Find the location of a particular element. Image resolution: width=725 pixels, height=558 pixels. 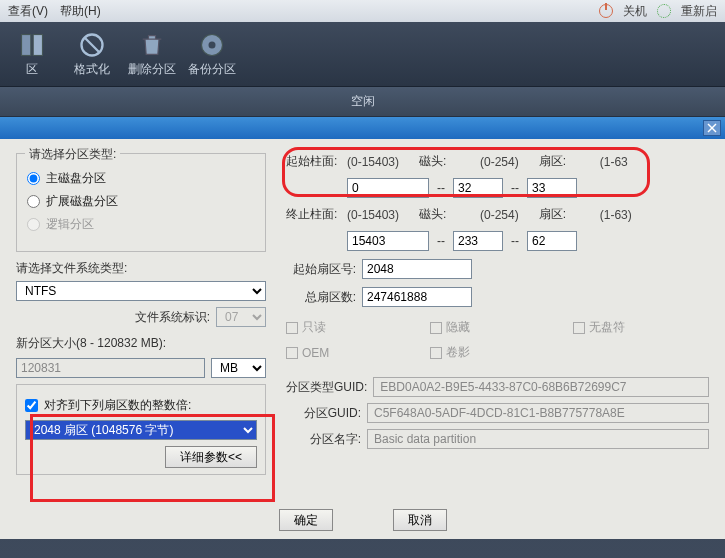

align-checkbox-row: 对齐到下列扇区数的整数倍: is located at coordinates (141, 406).